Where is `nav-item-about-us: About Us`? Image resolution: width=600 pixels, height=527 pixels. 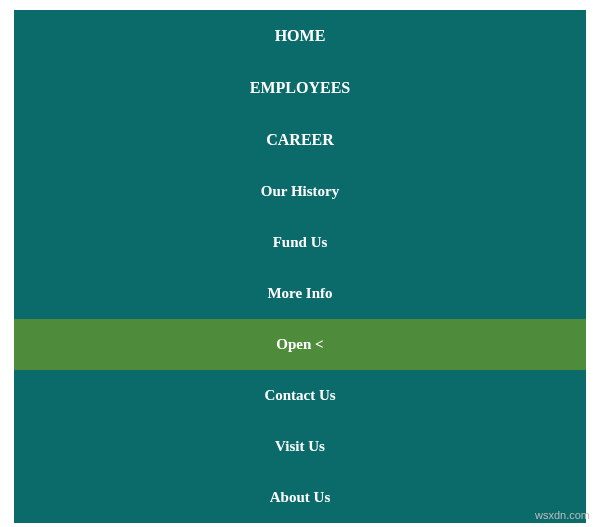 nav-item-about-us: About Us is located at coordinates (300, 498).